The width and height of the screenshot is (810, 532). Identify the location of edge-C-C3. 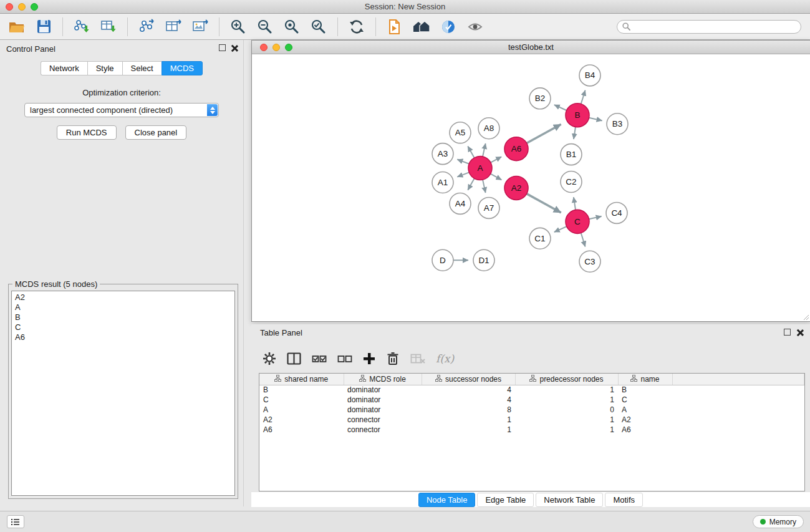
(584, 239).